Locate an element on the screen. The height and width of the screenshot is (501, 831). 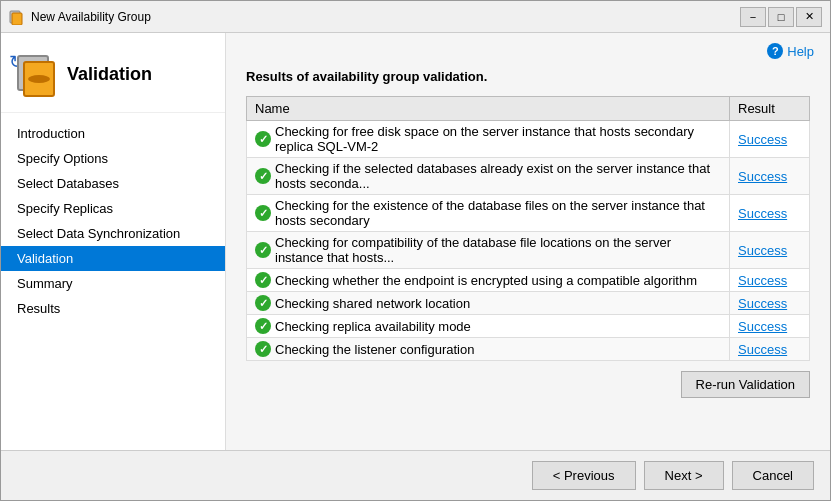
row-name-cell: ✓Checking replica availability mode is located at coordinates (488, 326).